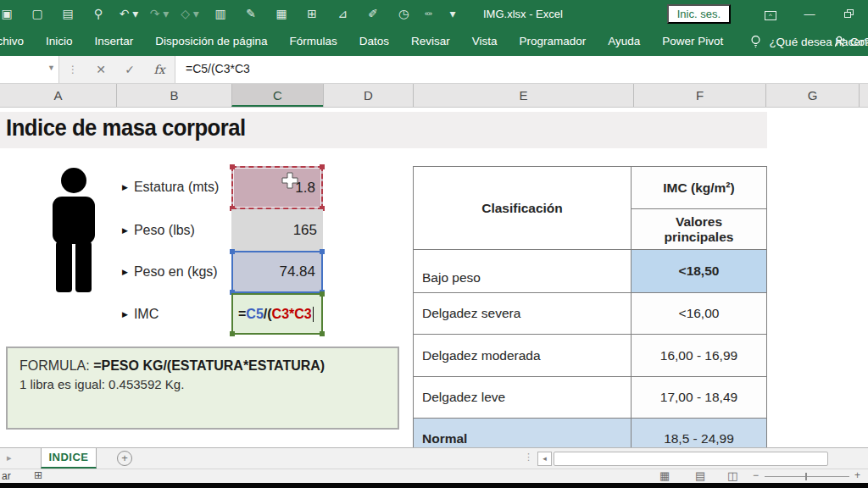  I want to click on label-estatura: ▶ Estatura (mts), so click(177, 187).